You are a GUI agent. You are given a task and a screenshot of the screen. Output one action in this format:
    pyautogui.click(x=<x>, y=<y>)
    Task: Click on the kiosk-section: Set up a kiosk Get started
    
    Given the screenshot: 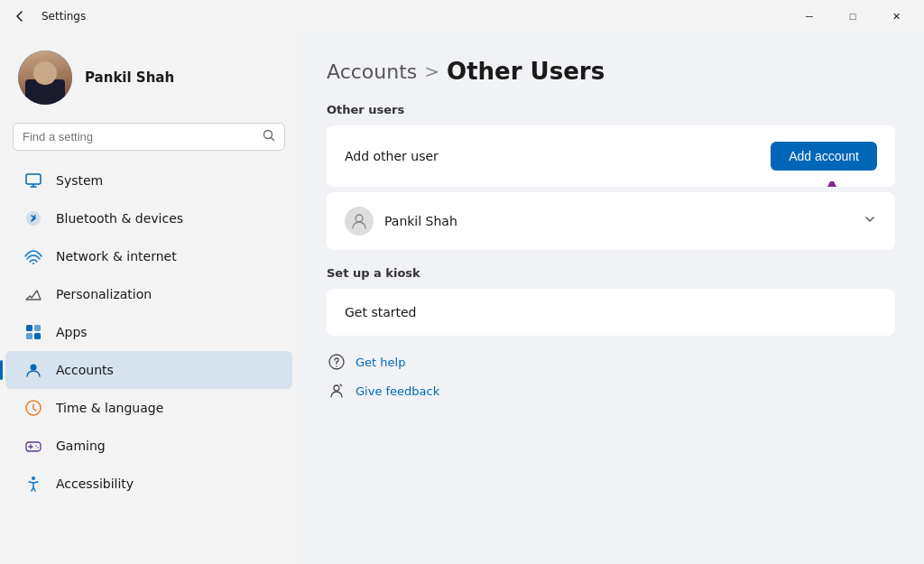 What is the action you would take?
    pyautogui.click(x=611, y=301)
    